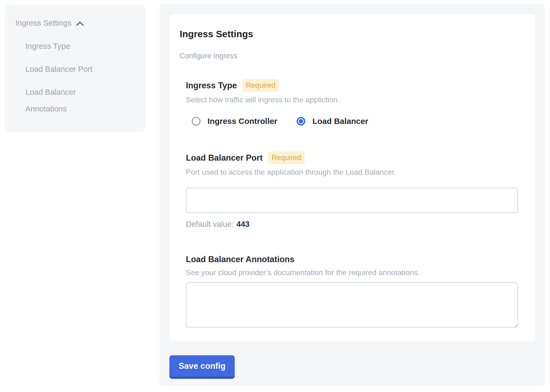 The image size is (550, 392). I want to click on settings-sidebar: Ingress Settings Ingress Type Load Balan…, so click(75, 68).